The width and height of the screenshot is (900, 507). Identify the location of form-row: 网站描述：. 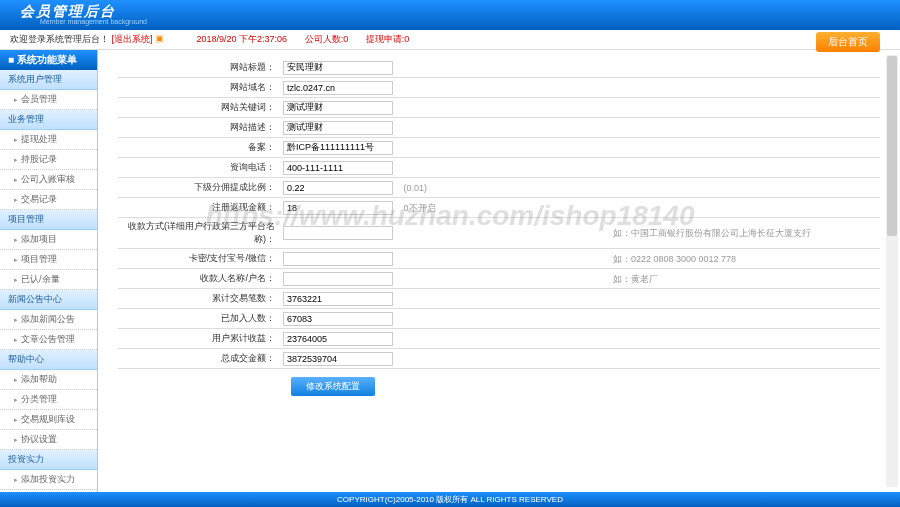
(499, 128).